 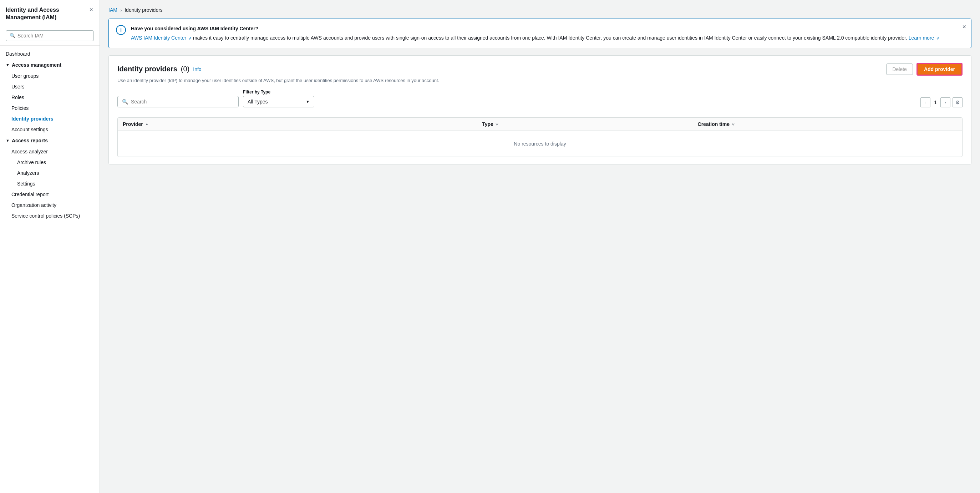 I want to click on identity-providers-table: Provider ▲ Type ▽ Creation time ▽ No res…, so click(x=540, y=137).